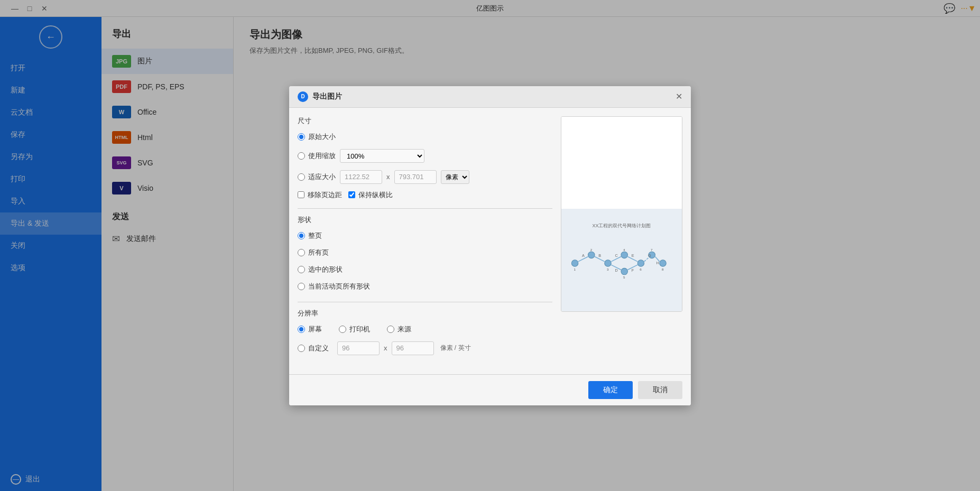 The height and width of the screenshot is (491, 980). I want to click on svg-text: F, so click(633, 271).